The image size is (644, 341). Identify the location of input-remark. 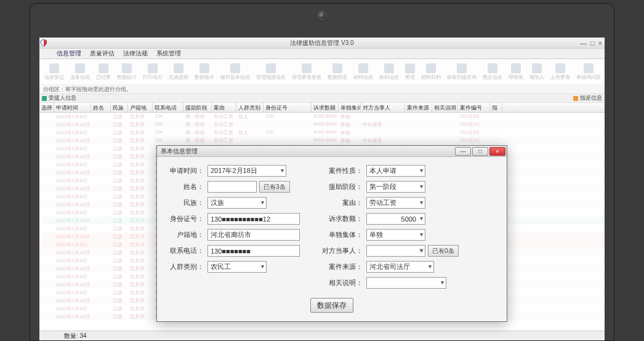
(406, 283).